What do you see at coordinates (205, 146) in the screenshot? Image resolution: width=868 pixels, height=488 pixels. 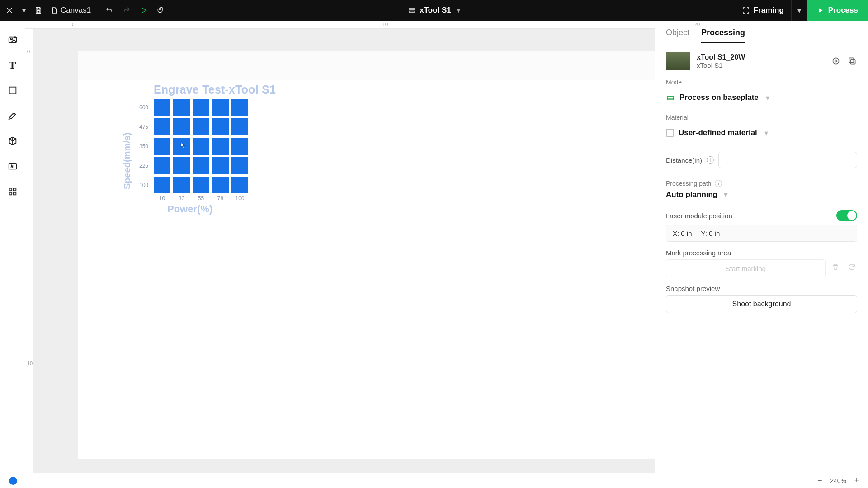 I see `test-grid: 600 475 350 225 100` at bounding box center [205, 146].